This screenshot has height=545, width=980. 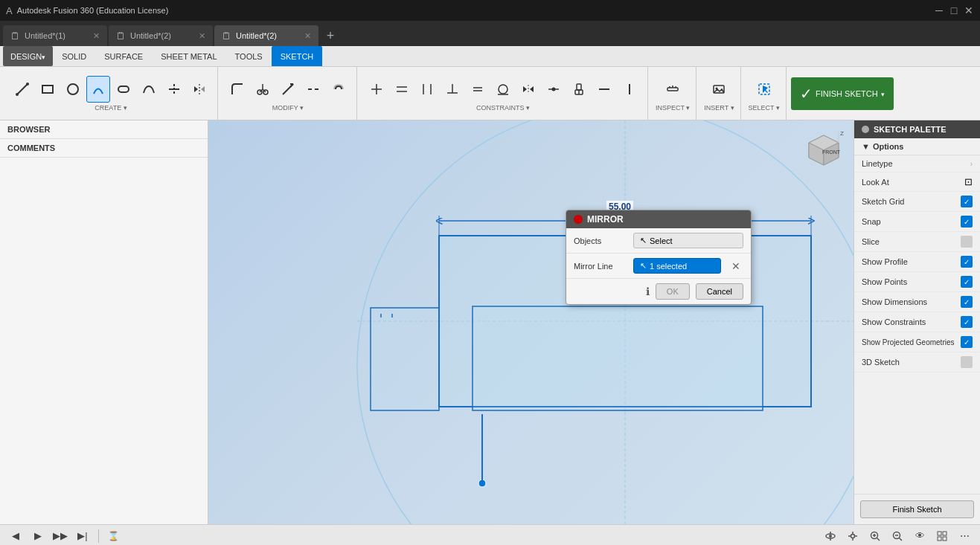 What do you see at coordinates (402, 89) in the screenshot?
I see `collinear-button` at bounding box center [402, 89].